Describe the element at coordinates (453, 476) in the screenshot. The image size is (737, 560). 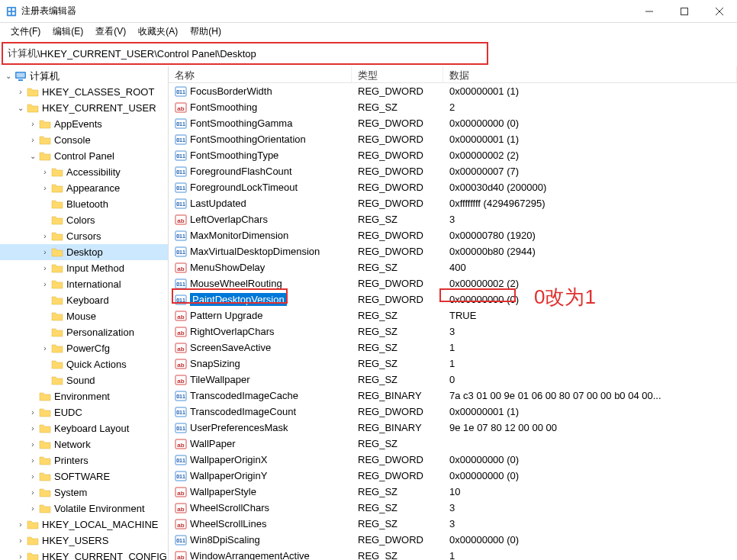
I see `list-row: 011WallpaperOriginYREG_DWORD0x00000000 (…` at that location.